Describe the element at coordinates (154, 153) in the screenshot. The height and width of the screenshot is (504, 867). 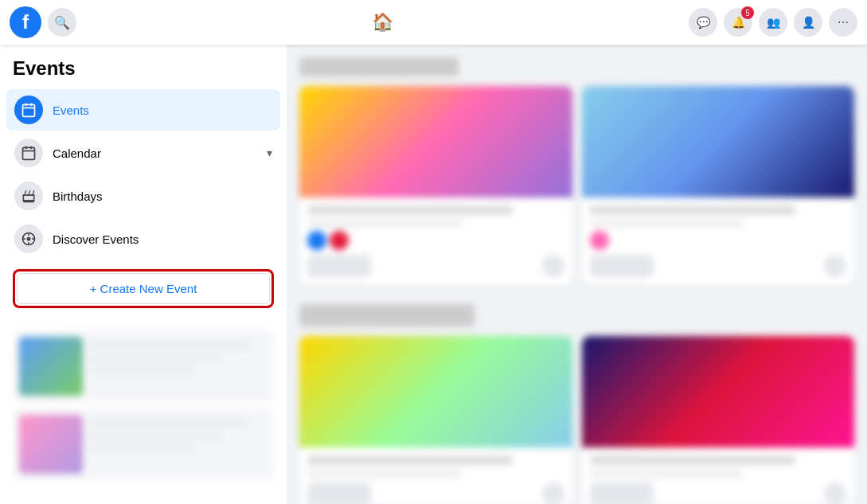
I see `sidebar-calendar-label: Calendar` at that location.